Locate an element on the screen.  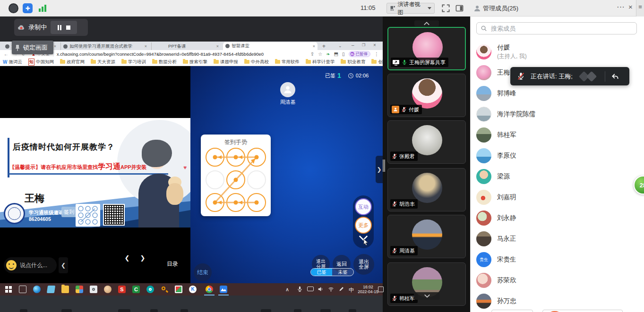
member-search-box is located at coordinates (557, 28).